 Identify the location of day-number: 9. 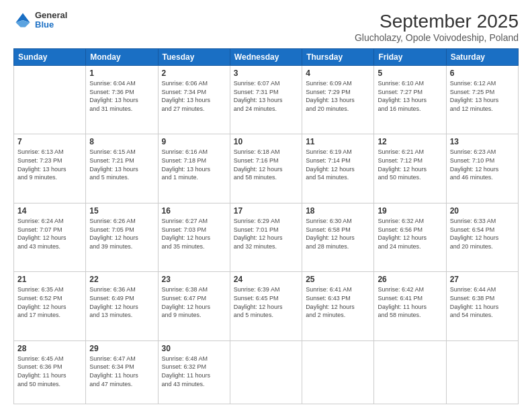
(194, 142).